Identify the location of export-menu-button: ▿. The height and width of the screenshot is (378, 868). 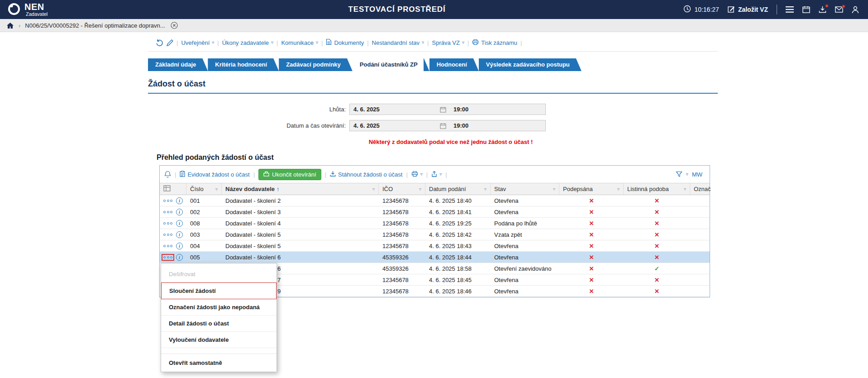
(436, 175).